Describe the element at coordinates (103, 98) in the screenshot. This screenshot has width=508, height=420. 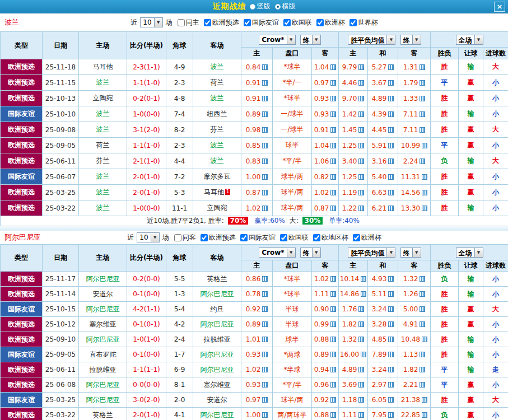
I see `team-name-text: 立陶宛` at that location.